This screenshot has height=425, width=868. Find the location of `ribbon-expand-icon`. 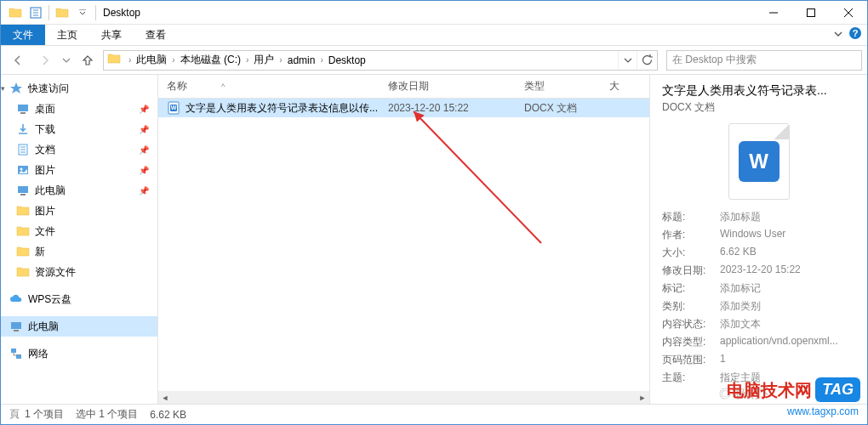

ribbon-expand-icon is located at coordinates (838, 35).